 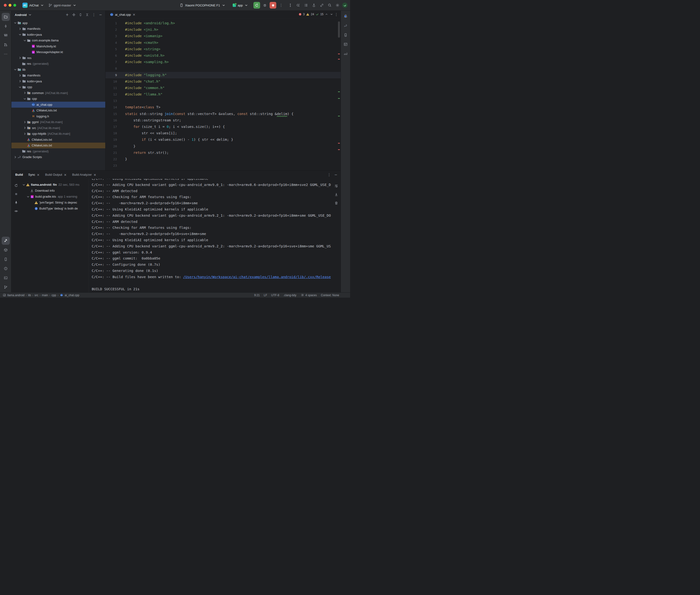 I want to click on tree-item-app: app, so click(x=58, y=23).